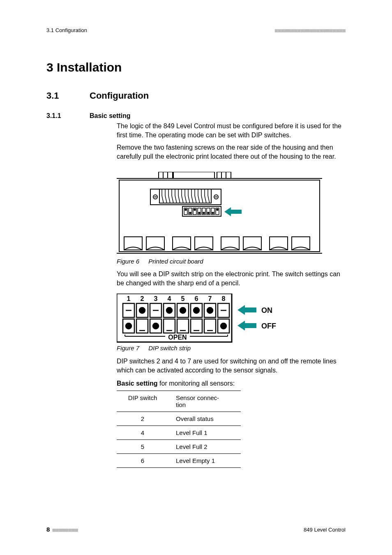 The width and height of the screenshot is (392, 555). Describe the element at coordinates (231, 279) in the screenshot. I see `paragraph-3: You will see a DIP switch strip on the e…` at that location.